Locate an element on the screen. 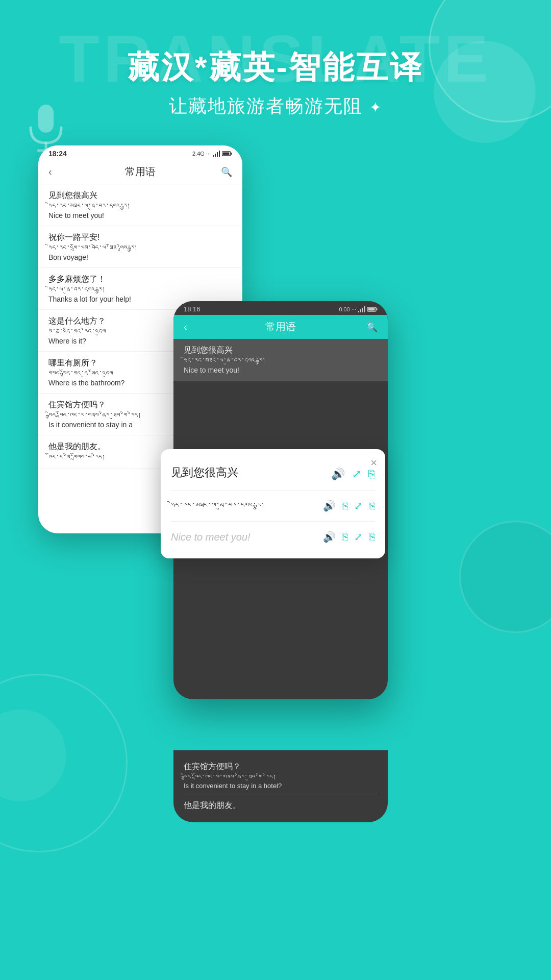 The height and width of the screenshot is (980, 551). list-item-selected: 见到您很高兴 ཉིད་རང་མཐང་ལ་ཞུ་བར་དགའ་རྒྱུ། Nice… is located at coordinates (281, 360).